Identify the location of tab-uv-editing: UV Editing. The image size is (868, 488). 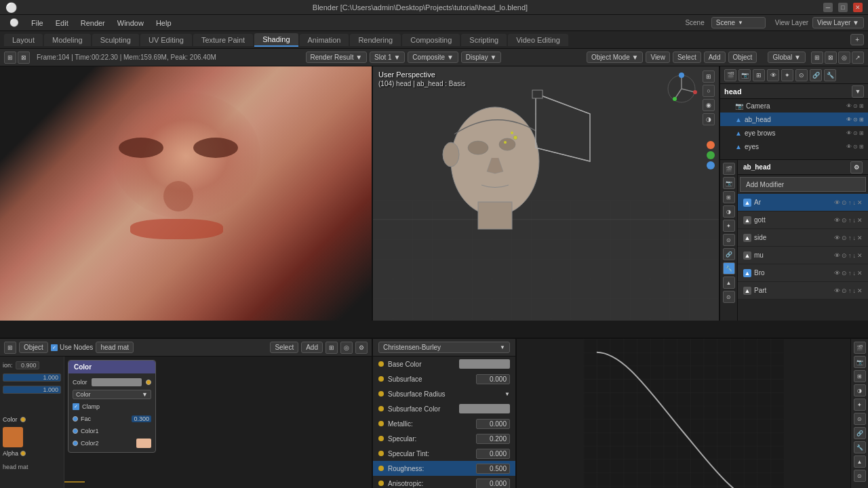
(166, 40).